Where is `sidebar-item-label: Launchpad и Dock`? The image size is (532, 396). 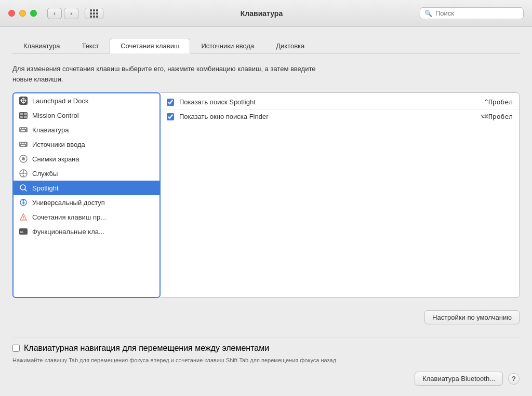 sidebar-item-label: Launchpad и Dock is located at coordinates (60, 101).